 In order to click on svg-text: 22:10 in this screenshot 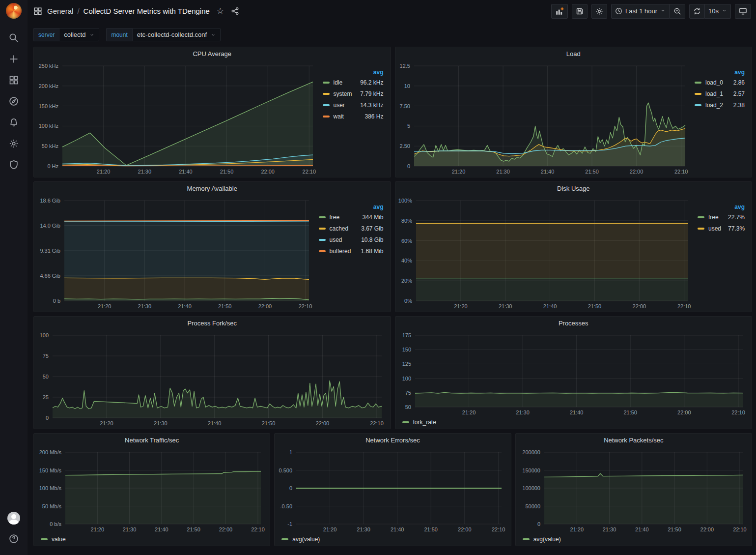, I will do `click(309, 172)`.